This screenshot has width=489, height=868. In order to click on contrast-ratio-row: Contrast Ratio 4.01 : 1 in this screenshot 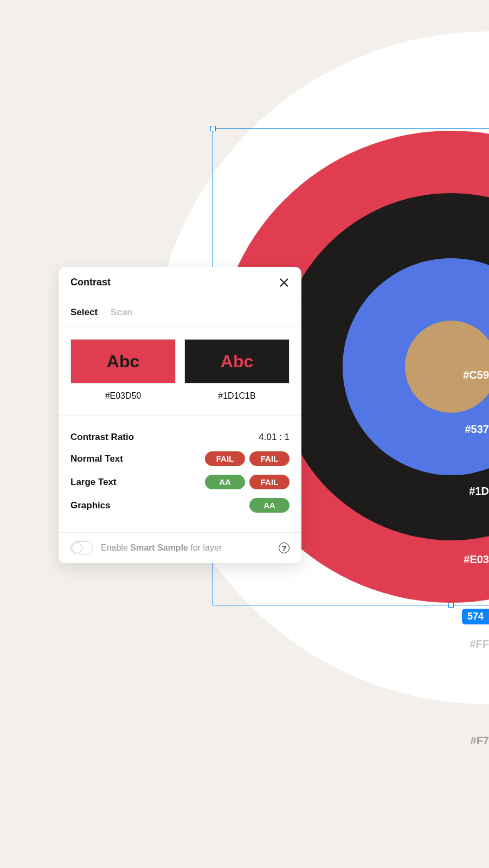, I will do `click(180, 437)`.